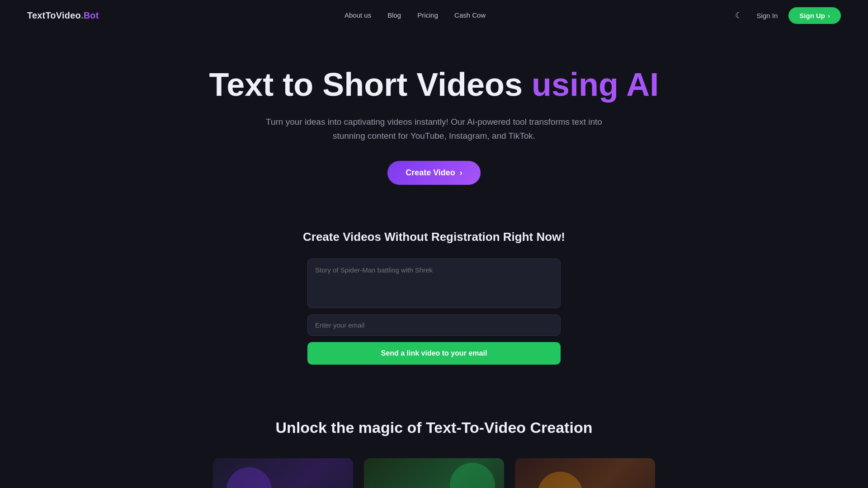  I want to click on logo: TextToVideo.Bot, so click(63, 15).